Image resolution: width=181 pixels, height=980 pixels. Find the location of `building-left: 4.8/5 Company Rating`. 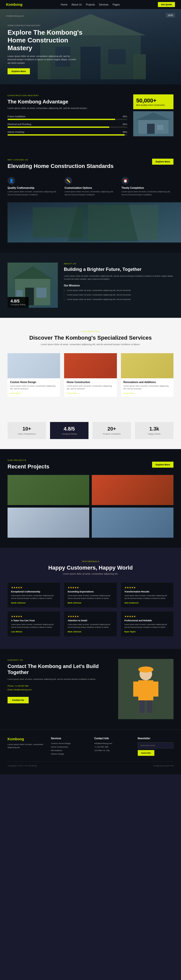

building-left: 4.8/5 Company Rating is located at coordinates (33, 285).